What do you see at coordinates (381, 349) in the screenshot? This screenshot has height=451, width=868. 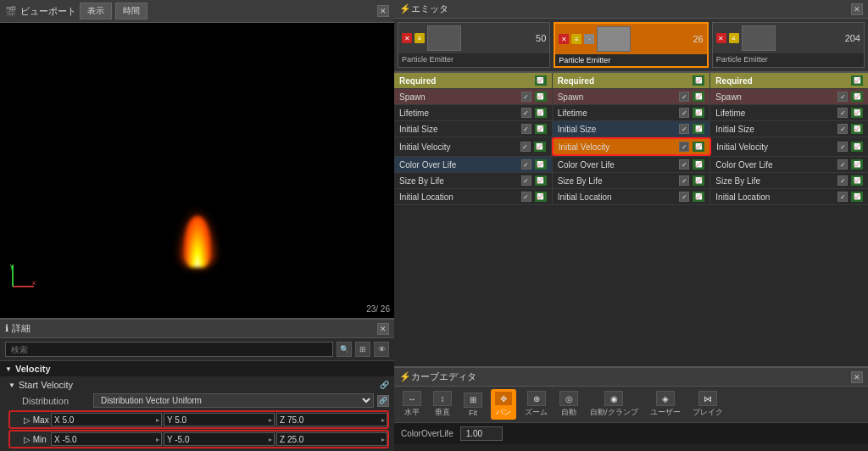 I see `eye-icon: 👁` at bounding box center [381, 349].